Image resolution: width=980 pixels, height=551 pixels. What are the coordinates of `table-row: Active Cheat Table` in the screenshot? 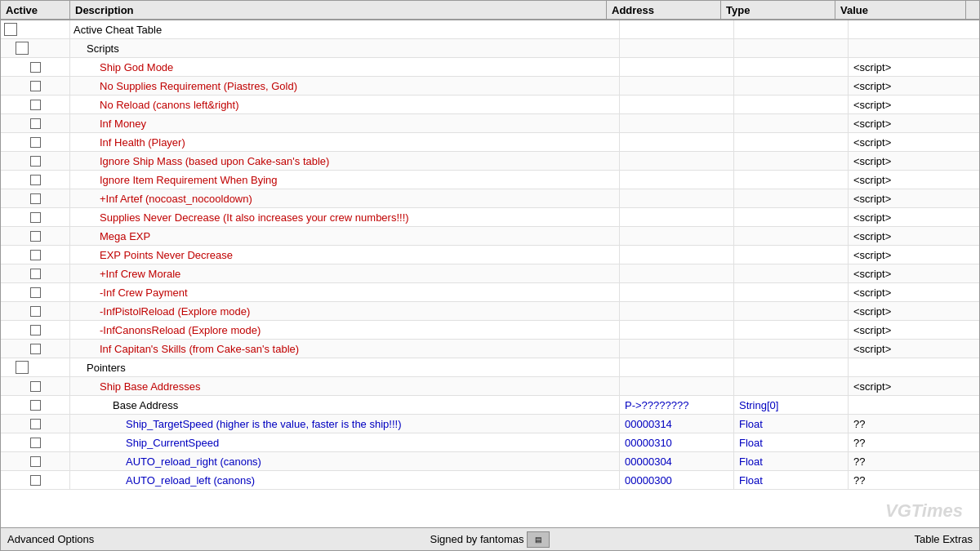 It's located at (490, 29).